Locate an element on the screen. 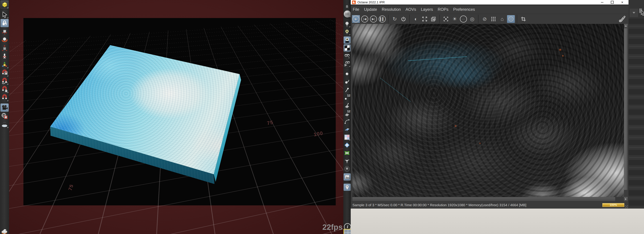 The width and height of the screenshot is (644, 234). octane-toolbar: ▶|◀▶|▌▌↻◐☀···◎⊘⌂ is located at coordinates (490, 19).